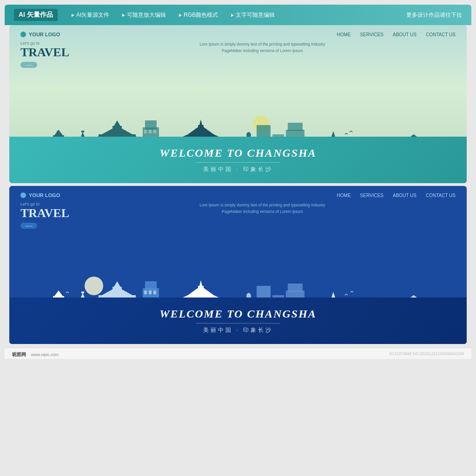  I want to click on nav-about-1: ABOUT US, so click(404, 34).